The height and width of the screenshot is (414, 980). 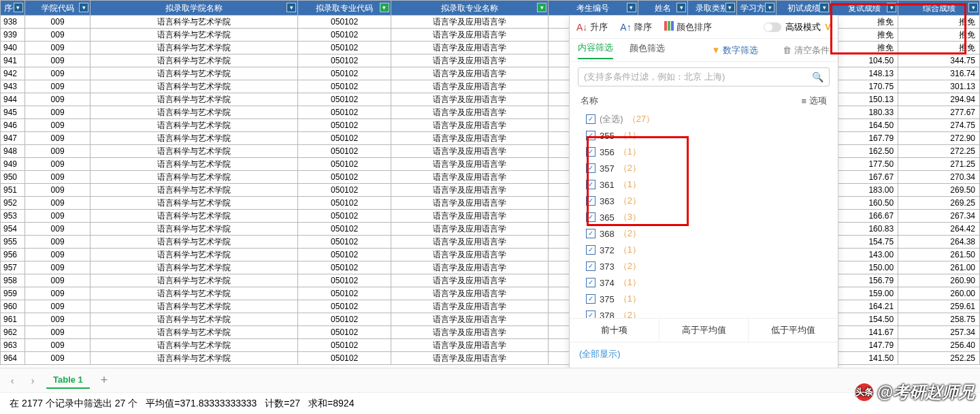 I want to click on cell: 166.67, so click(x=864, y=217).